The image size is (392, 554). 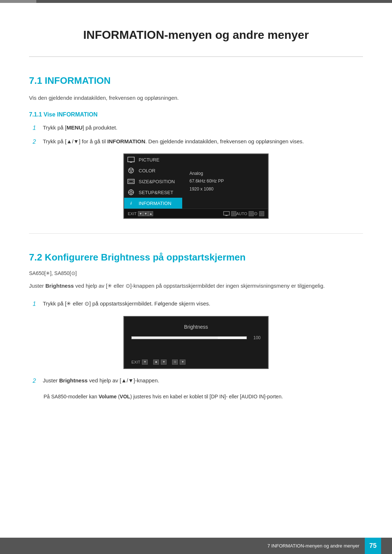 What do you see at coordinates (373, 546) in the screenshot?
I see `page-number: 75` at bounding box center [373, 546].